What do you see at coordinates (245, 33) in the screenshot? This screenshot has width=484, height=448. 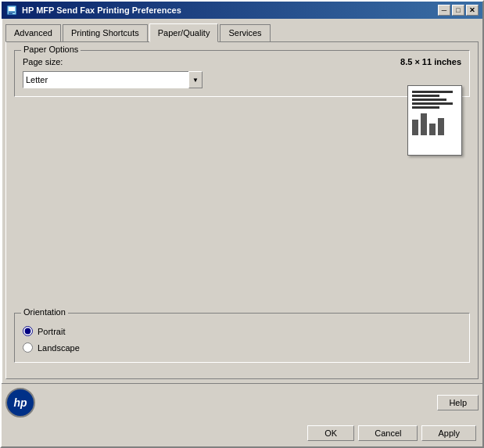 I see `tab-services: Services` at bounding box center [245, 33].